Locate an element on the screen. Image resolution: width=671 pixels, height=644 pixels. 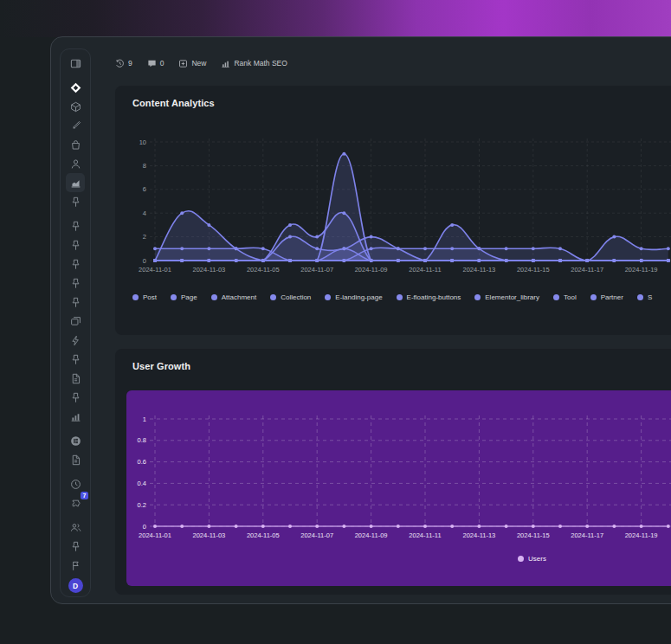
legend-label: E-landing-page is located at coordinates (358, 298).